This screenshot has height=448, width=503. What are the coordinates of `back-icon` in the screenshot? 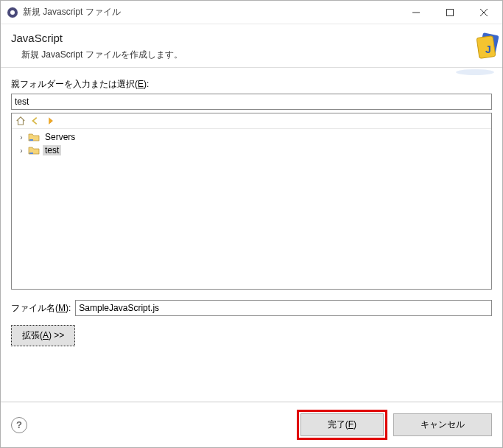 It's located at (35, 121).